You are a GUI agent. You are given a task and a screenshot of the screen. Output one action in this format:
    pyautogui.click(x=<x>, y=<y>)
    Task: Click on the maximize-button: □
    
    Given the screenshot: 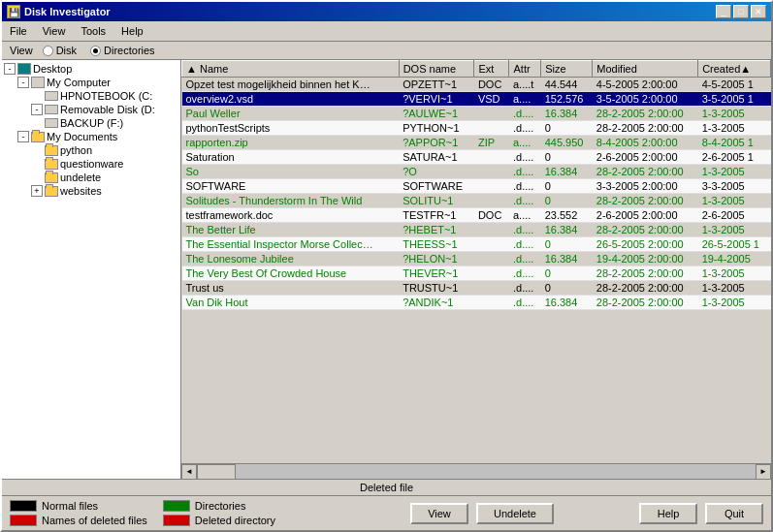 What is the action you would take?
    pyautogui.click(x=741, y=12)
    